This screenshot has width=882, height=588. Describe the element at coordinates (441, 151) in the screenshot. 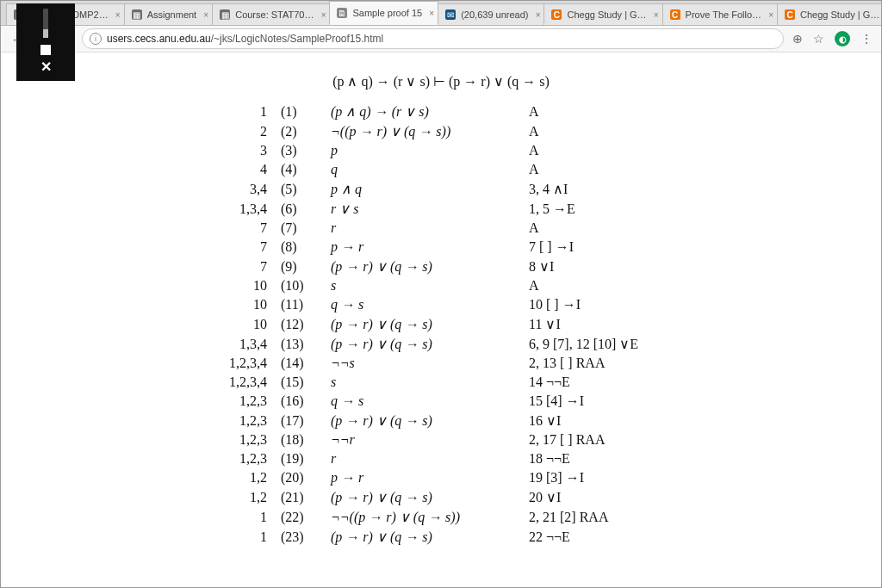

I see `proof-row: 3(3)pA` at that location.